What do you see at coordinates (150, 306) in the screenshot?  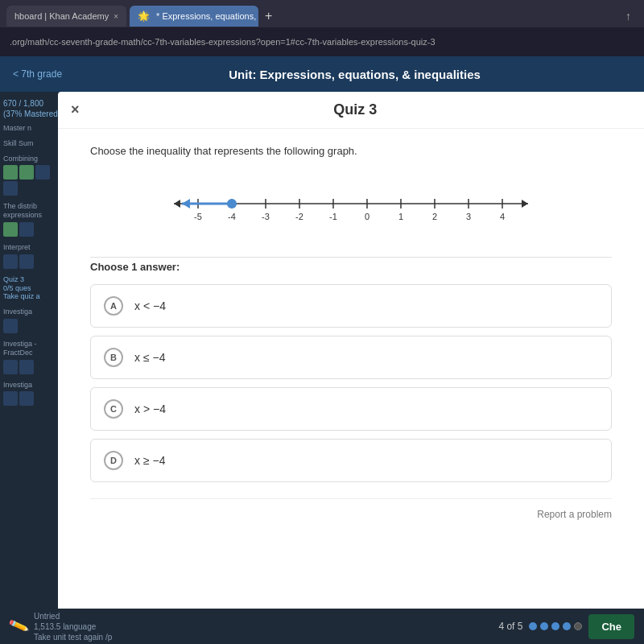 I see `option-text-a: x < −4` at bounding box center [150, 306].